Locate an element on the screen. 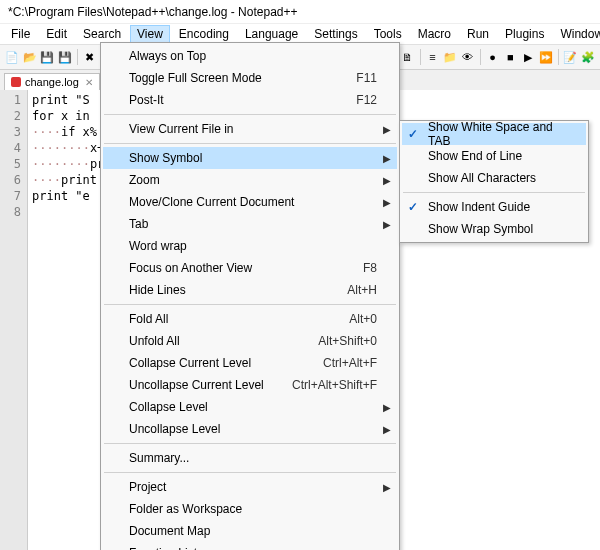 The height and width of the screenshot is (550, 600). menubar: FileEditSearchViewEncodingLanguageSettin… is located at coordinates (300, 34).